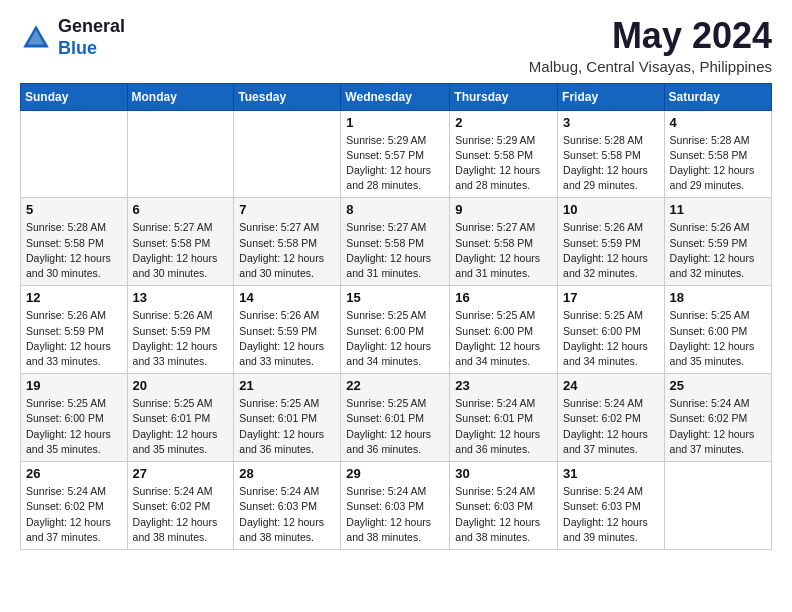  What do you see at coordinates (612, 330) in the screenshot?
I see `table-row: 17Sunrise: 5:25 AM Sunset: 6:00 PM Dayli…` at bounding box center [612, 330].